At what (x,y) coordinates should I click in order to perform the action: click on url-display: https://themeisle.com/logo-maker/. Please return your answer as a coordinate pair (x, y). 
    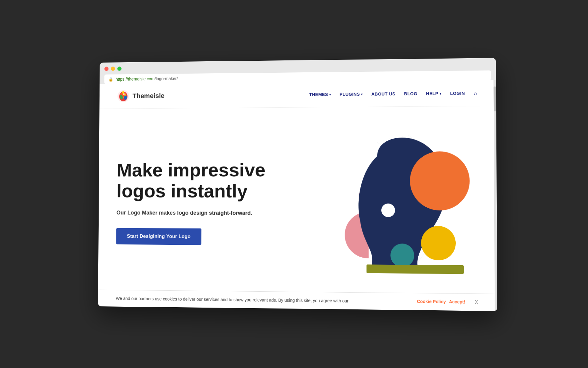
    Looking at the image, I should click on (146, 79).